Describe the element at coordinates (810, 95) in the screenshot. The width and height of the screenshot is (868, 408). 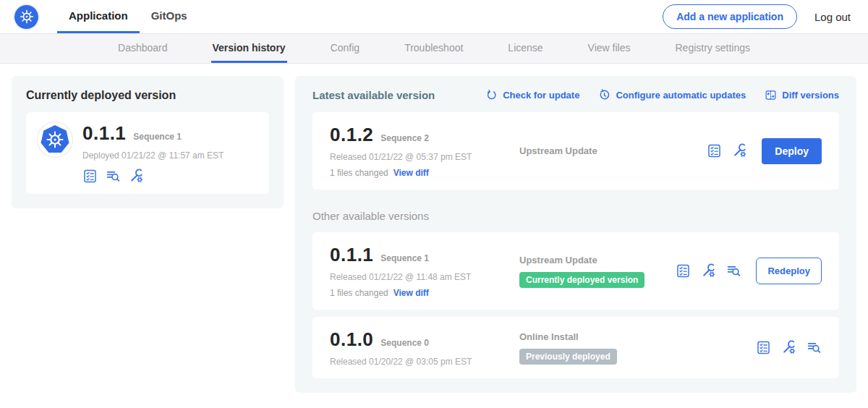
I see `action-label: Diff versions` at that location.